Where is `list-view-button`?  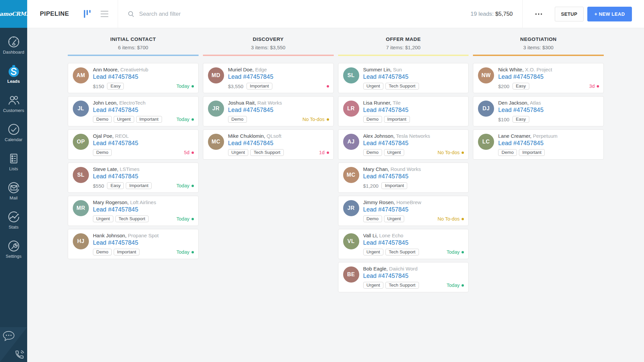 list-view-button is located at coordinates (105, 14).